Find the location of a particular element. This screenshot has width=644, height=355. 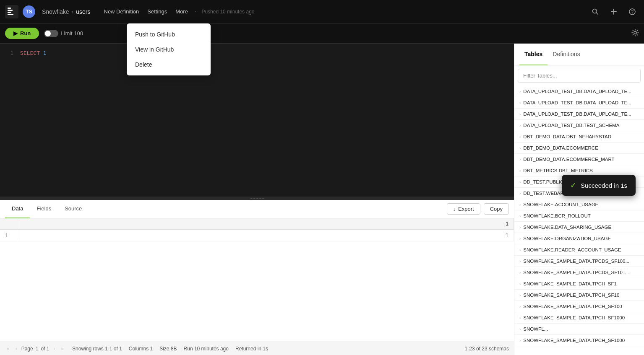

nav-new-definition: New Definition is located at coordinates (122, 12).